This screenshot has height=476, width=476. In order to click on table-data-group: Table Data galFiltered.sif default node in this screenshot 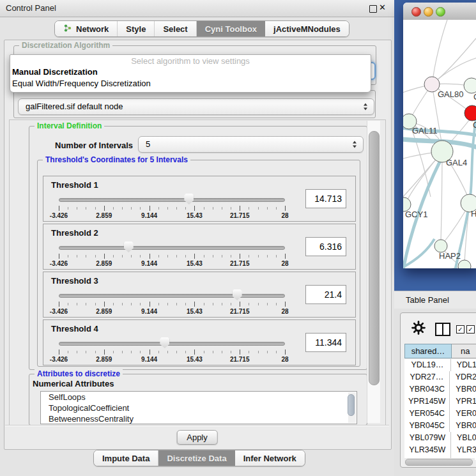, I will do `click(194, 104)`.